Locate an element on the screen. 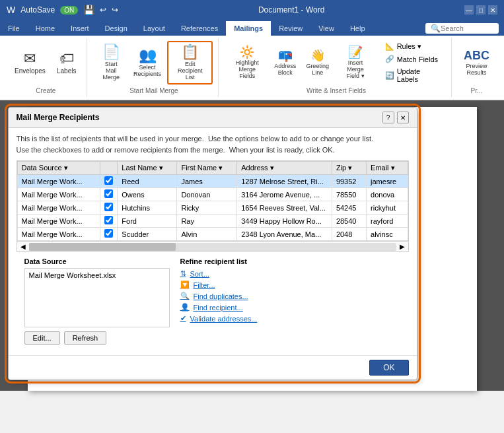  search-input is located at coordinates (467, 28).